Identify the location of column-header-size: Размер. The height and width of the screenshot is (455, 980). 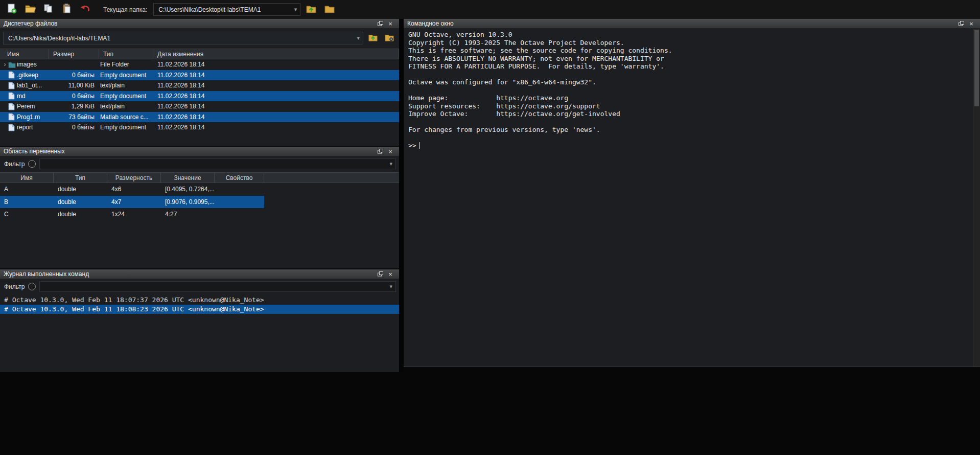
(74, 54).